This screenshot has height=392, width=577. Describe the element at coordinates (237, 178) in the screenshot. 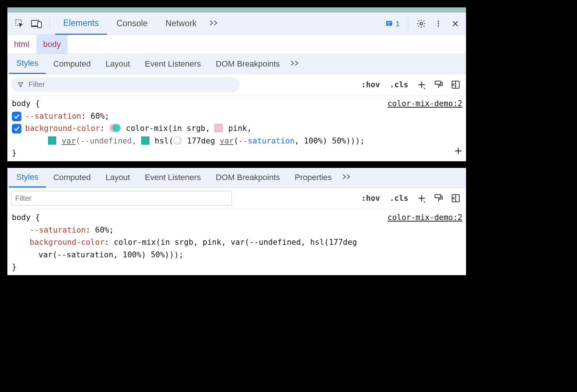

I see `styles-subtabs-2: Styles Computed Layout Event Listeners D…` at that location.